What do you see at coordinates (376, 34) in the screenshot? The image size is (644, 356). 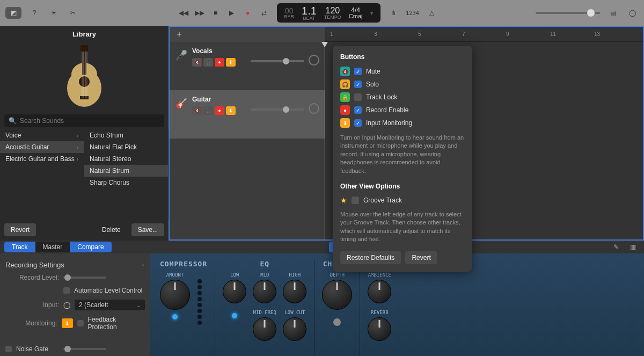 I see `ruler-mark: 3` at bounding box center [376, 34].